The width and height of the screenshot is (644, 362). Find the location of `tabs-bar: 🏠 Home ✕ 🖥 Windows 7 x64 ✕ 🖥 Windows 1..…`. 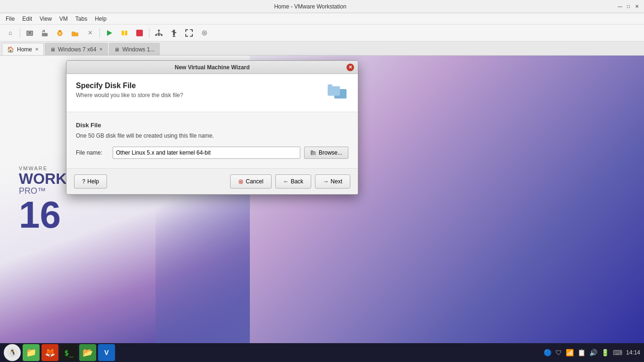

tabs-bar: 🏠 Home ✕ 🖥 Windows 7 x64 ✕ 🖥 Windows 1..… is located at coordinates (322, 49).